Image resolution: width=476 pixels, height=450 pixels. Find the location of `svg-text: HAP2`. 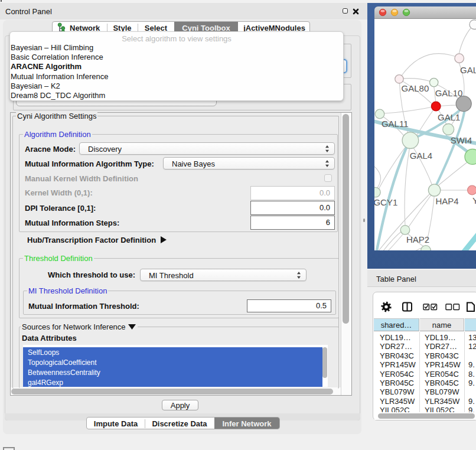

svg-text: HAP2 is located at coordinates (418, 240).